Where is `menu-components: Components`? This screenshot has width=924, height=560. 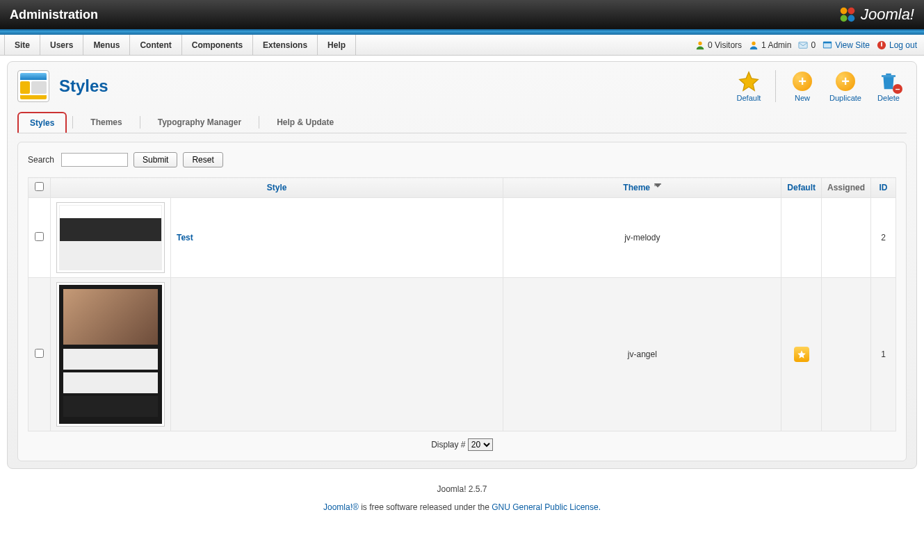
menu-components: Components is located at coordinates (218, 44).